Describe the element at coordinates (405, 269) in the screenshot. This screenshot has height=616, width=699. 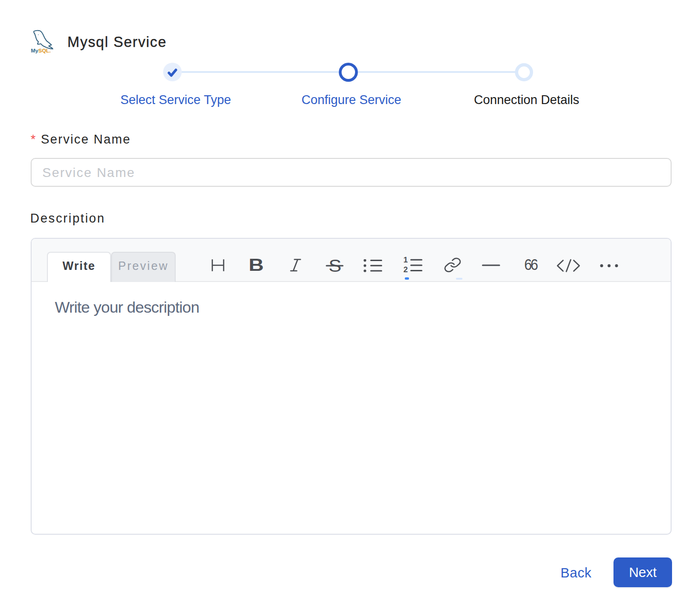
I see `svg-text: 2` at that location.